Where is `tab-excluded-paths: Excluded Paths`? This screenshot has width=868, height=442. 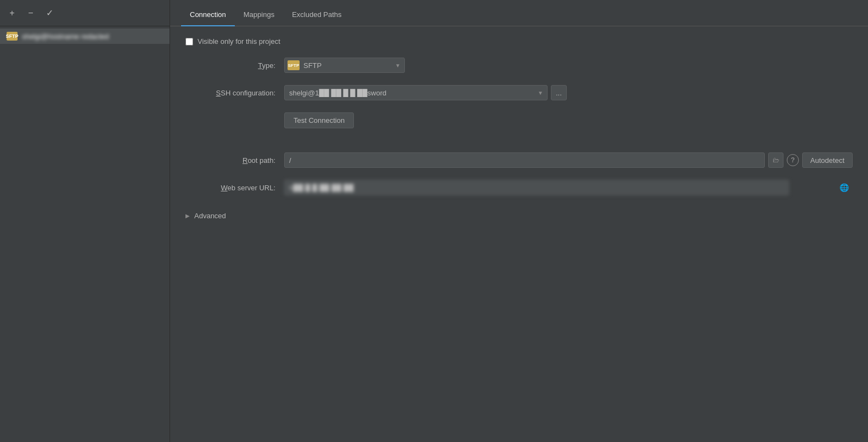 tab-excluded-paths: Excluded Paths is located at coordinates (317, 15).